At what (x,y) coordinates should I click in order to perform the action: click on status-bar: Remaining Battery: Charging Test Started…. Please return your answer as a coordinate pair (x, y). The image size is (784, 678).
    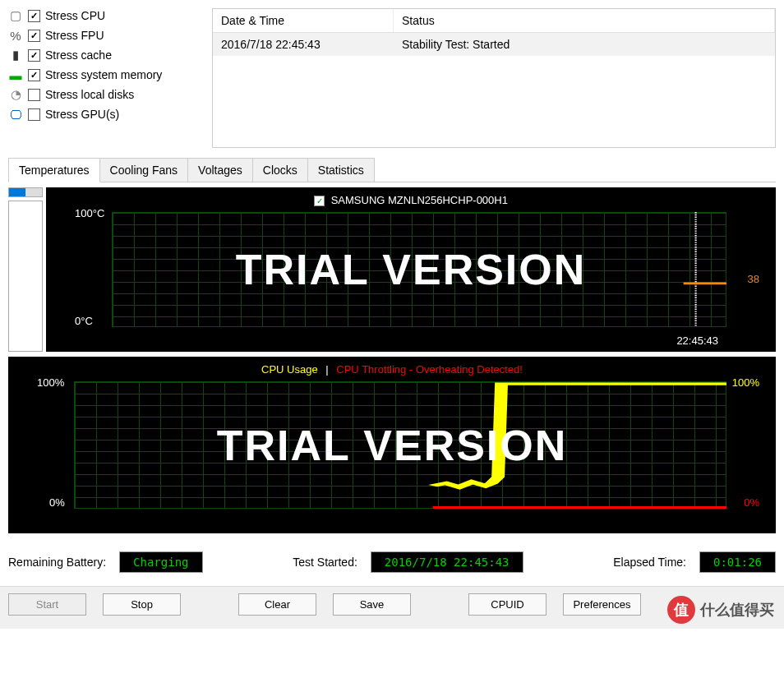
    Looking at the image, I should click on (392, 562).